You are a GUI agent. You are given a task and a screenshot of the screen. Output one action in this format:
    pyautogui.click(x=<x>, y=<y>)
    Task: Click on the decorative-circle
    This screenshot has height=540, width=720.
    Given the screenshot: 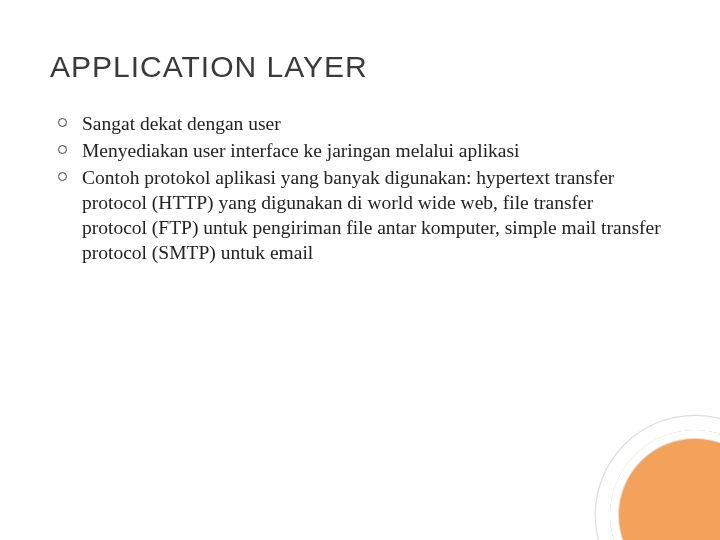 What is the action you would take?
    pyautogui.click(x=665, y=485)
    